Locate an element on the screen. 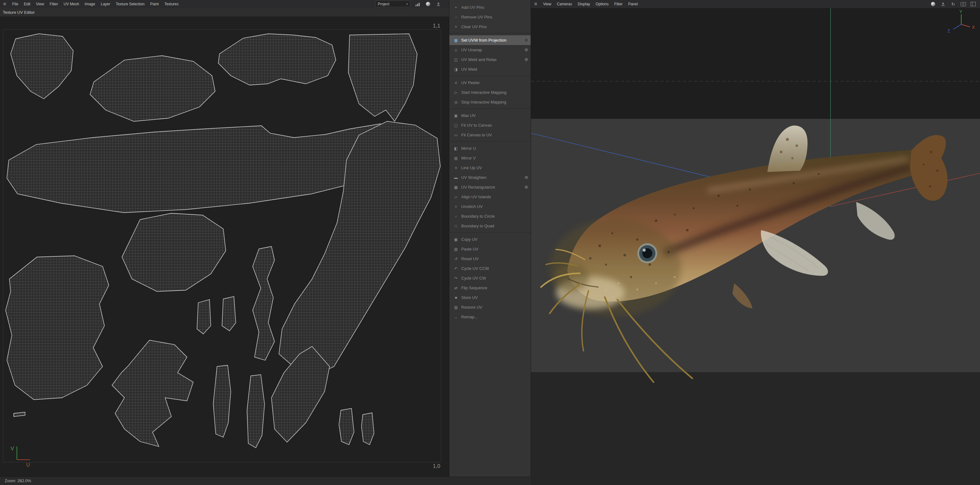 This screenshot has height=485, width=980. command-label: UV Unwrap is located at coordinates (472, 50).